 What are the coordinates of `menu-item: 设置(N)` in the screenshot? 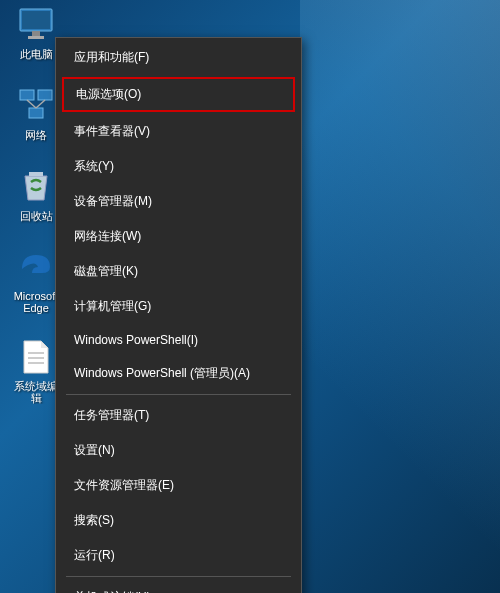 It's located at (178, 450).